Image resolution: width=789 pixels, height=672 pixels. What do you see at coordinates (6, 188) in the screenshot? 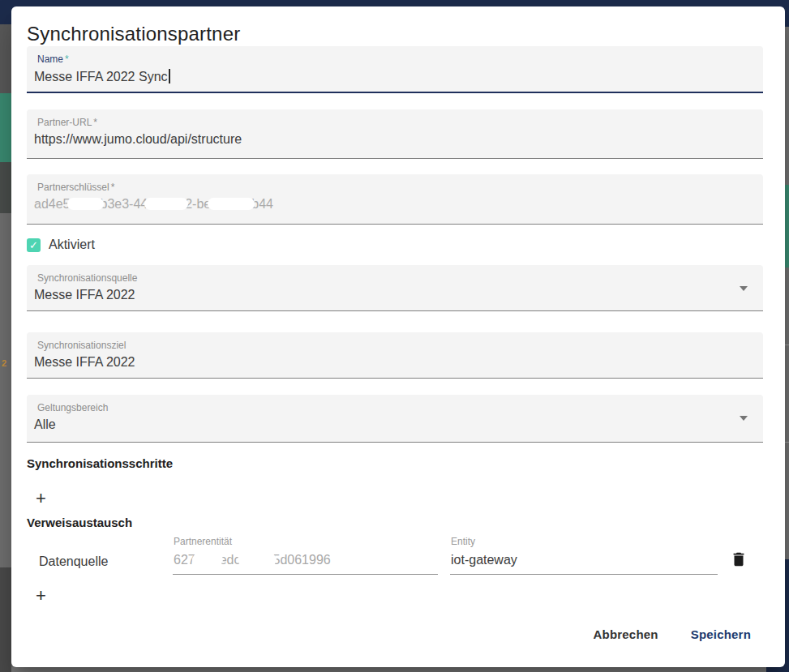
I see `backdrop-dark-block-left` at bounding box center [6, 188].